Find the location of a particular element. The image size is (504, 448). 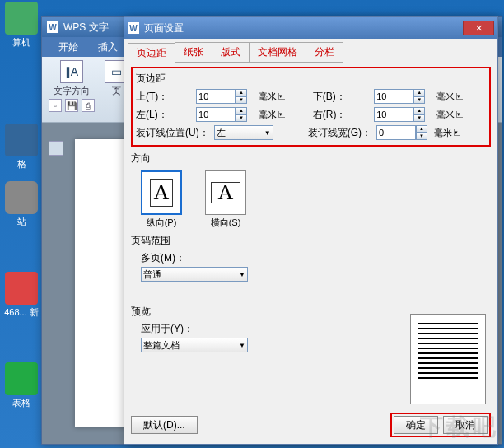

margin-left-input is located at coordinates (216, 114).